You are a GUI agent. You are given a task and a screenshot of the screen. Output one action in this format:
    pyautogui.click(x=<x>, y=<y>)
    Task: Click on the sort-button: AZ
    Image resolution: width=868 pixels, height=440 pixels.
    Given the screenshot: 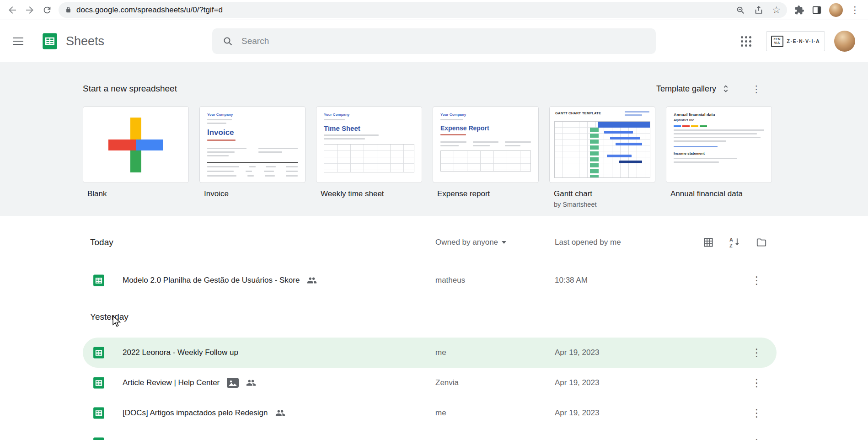 What is the action you would take?
    pyautogui.click(x=735, y=242)
    